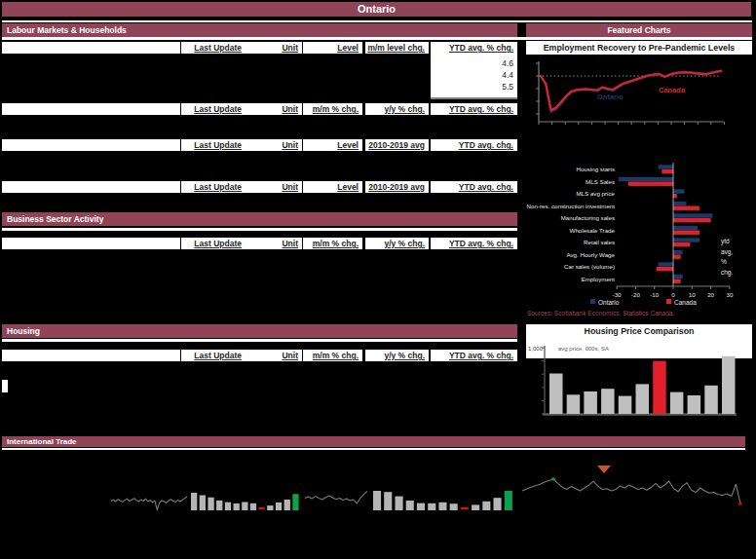 Image resolution: width=756 pixels, height=559 pixels. What do you see at coordinates (584, 349) in the screenshot?
I see `svg-text: avg price, 000s, SA` at bounding box center [584, 349].